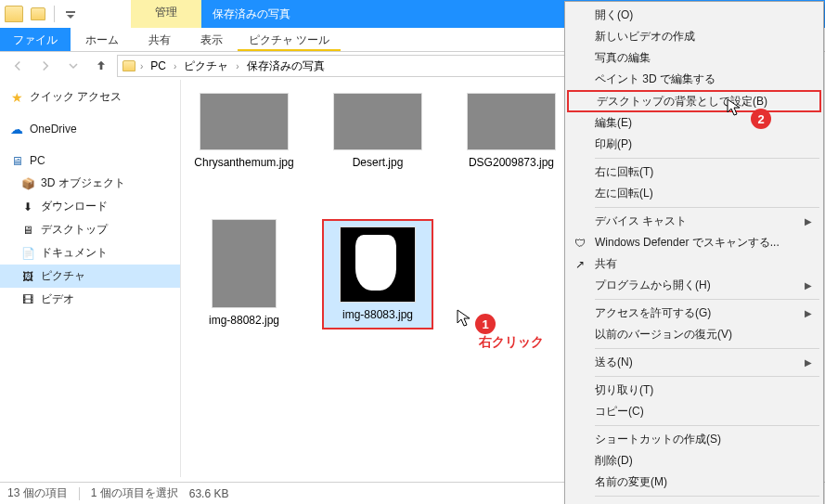  I want to click on annotation-right-click-label: 右クリック, so click(511, 342).